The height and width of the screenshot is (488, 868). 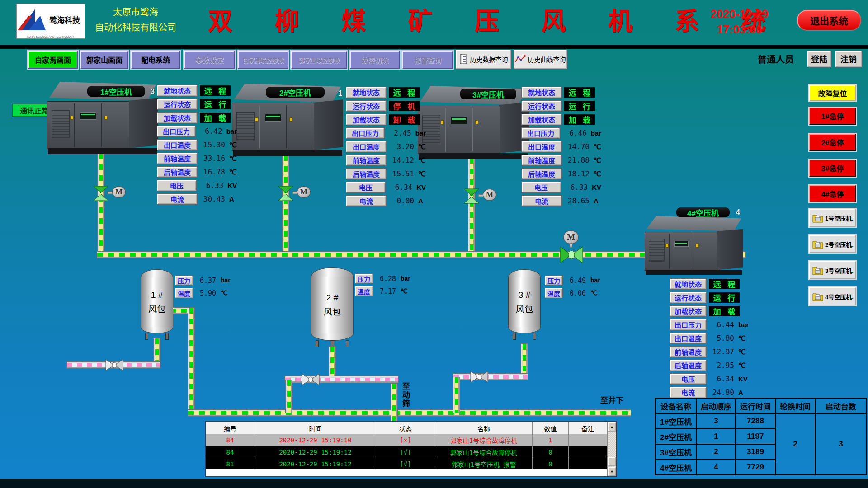 What do you see at coordinates (406, 464) in the screenshot?
I see `alarm-row: 81 2020-12-29 15:19:12 [√] 郭家山1号空压机 报警 0` at bounding box center [406, 464].